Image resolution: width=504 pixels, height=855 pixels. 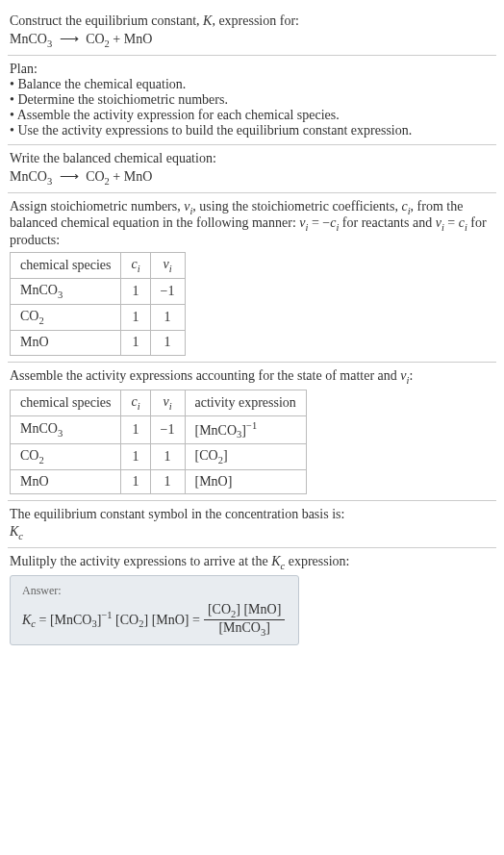 I want to click on header-section: Construct the equilibrium constant, K, e…, so click(x=252, y=32).